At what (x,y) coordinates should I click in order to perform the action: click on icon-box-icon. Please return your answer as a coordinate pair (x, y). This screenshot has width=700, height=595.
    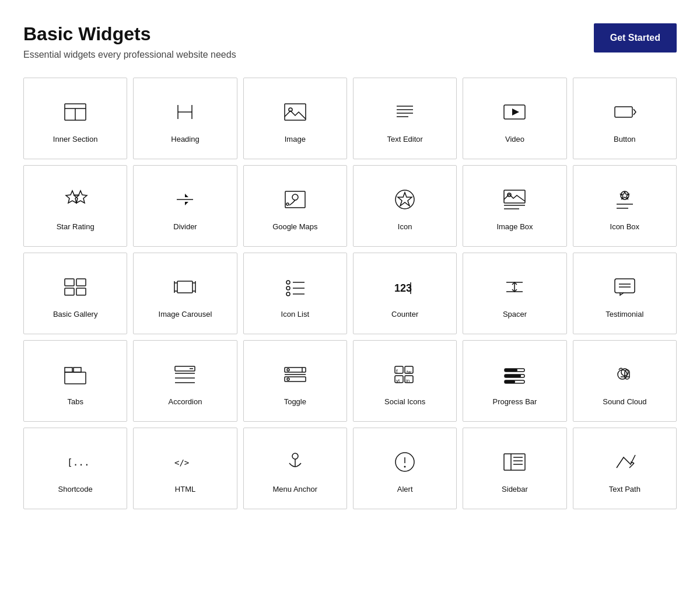
    Looking at the image, I should click on (625, 200).